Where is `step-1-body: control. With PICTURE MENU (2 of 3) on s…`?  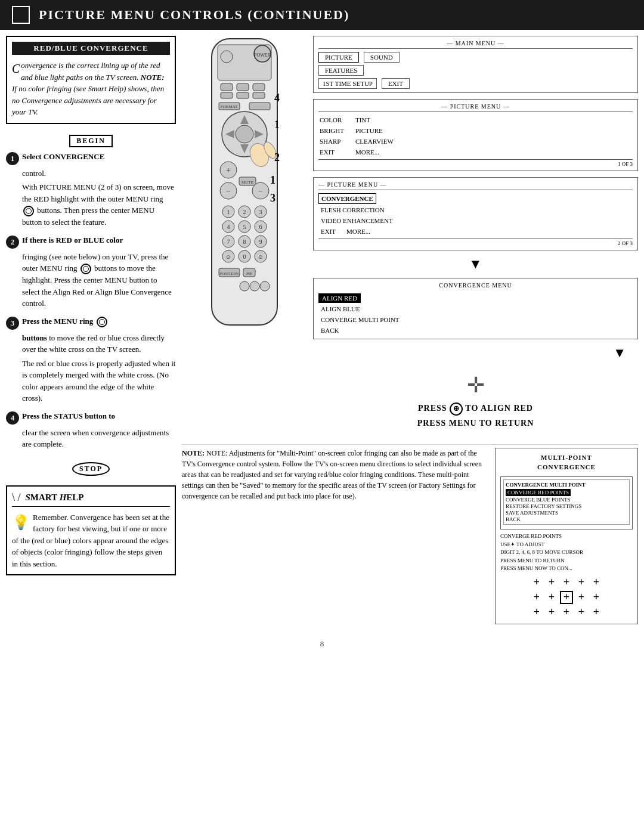
step-1-body: control. With PICTURE MENU (2 of 3) on s… is located at coordinates (99, 198).